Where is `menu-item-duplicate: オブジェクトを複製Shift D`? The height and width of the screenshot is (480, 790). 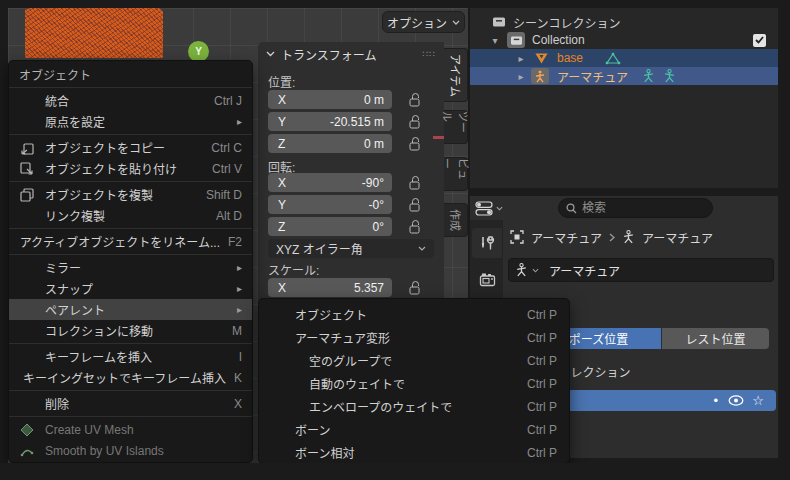
menu-item-duplicate: オブジェクトを複製Shift D is located at coordinates (130, 194).